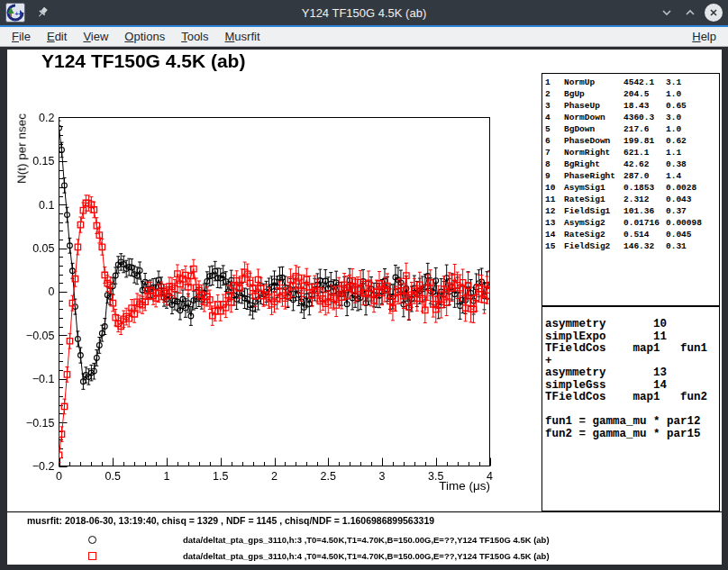 This screenshot has width=728, height=570. Describe the element at coordinates (690, 13) in the screenshot. I see `chevron-up-icon` at that location.